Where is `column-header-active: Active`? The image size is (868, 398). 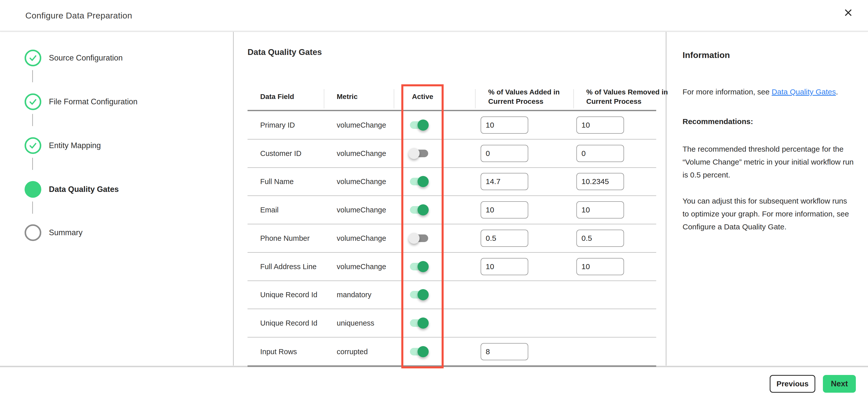 column-header-active: Active is located at coordinates (423, 97).